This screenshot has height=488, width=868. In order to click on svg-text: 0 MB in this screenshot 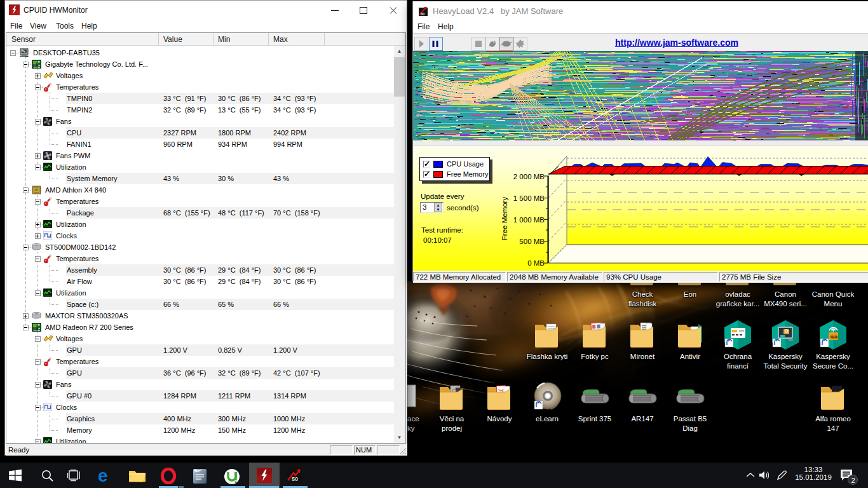, I will do `click(536, 263)`.